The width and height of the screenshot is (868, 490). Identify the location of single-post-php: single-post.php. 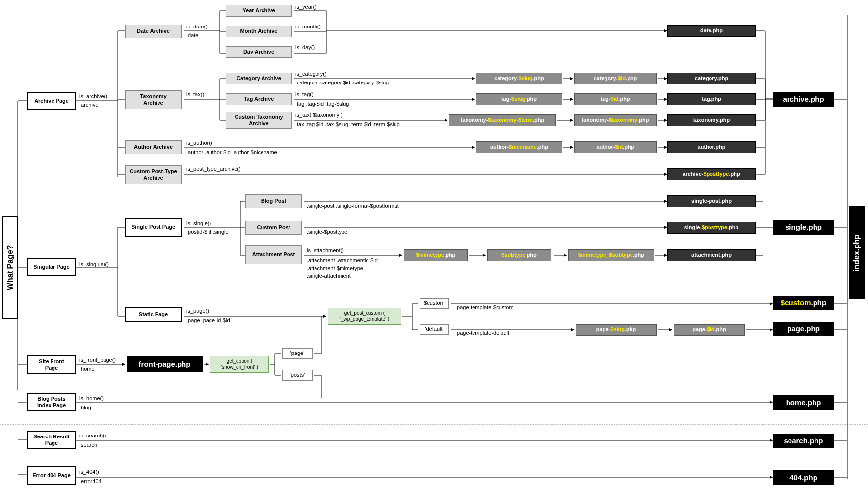
(711, 201).